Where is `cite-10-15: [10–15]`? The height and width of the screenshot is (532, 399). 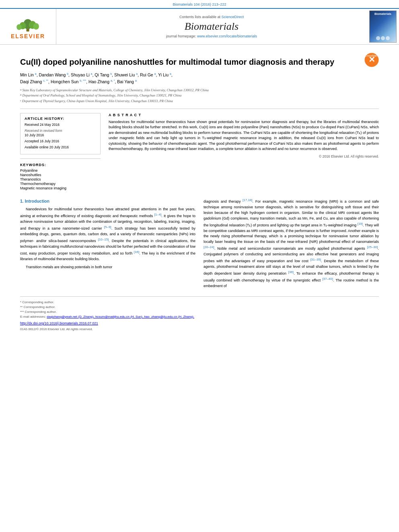 cite-10-15: [10–15] is located at coordinates (104, 240).